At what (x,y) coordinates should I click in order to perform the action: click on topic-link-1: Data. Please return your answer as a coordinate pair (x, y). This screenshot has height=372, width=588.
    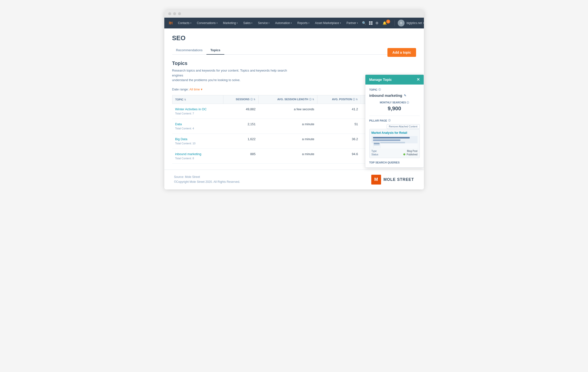
    Looking at the image, I should click on (198, 124).